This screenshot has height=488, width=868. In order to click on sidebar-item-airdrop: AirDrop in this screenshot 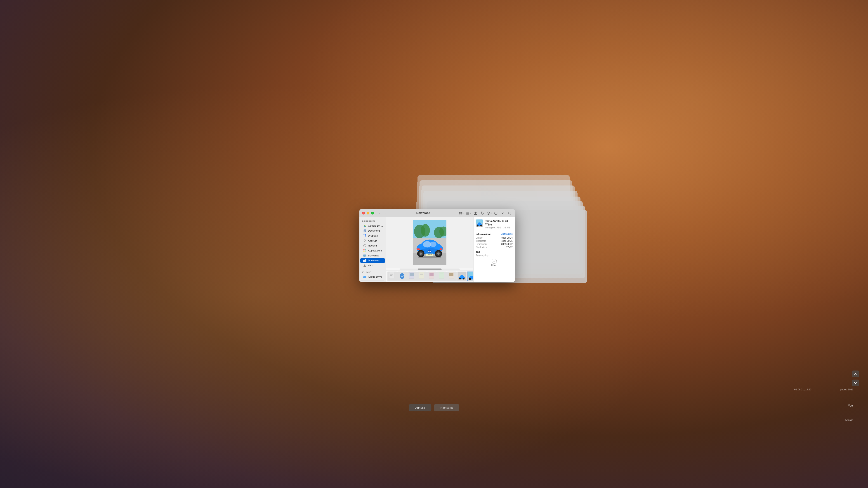, I will do `click(373, 240)`.